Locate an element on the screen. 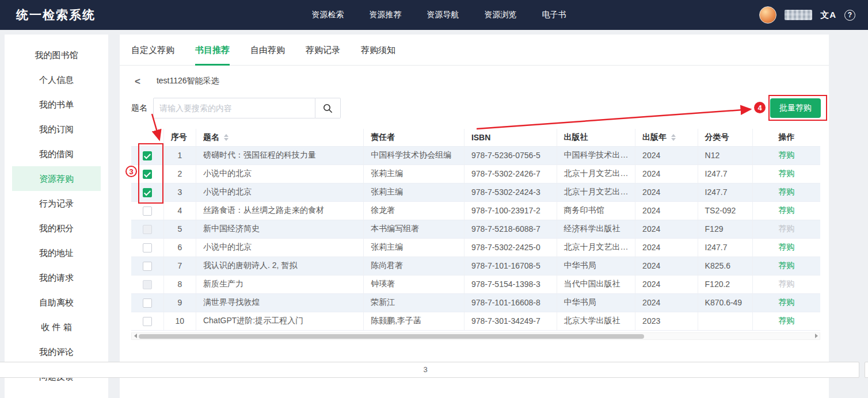 The height and width of the screenshot is (398, 868). sidebar-item: 收 件 箱 is located at coordinates (56, 327).